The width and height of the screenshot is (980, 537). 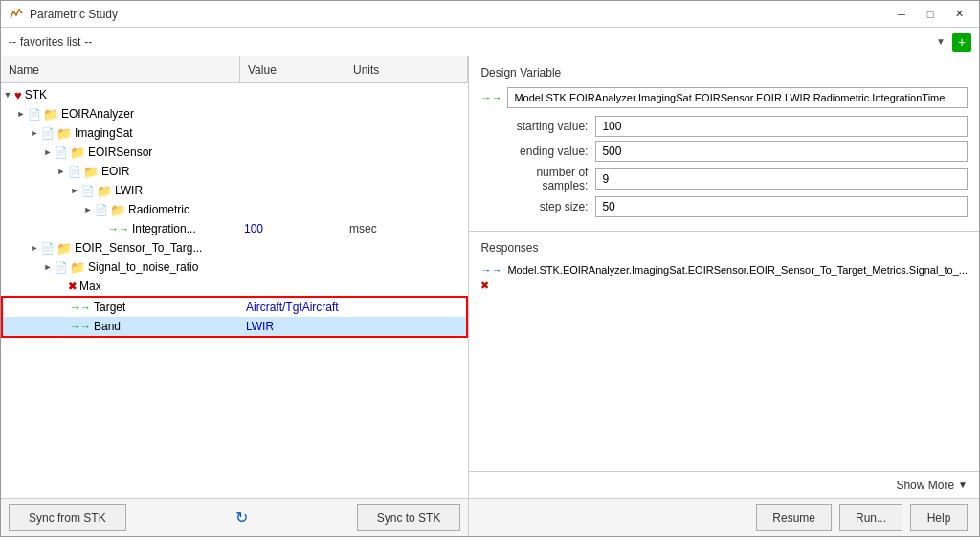 What do you see at coordinates (930, 14) in the screenshot?
I see `maximize-button: □` at bounding box center [930, 14].